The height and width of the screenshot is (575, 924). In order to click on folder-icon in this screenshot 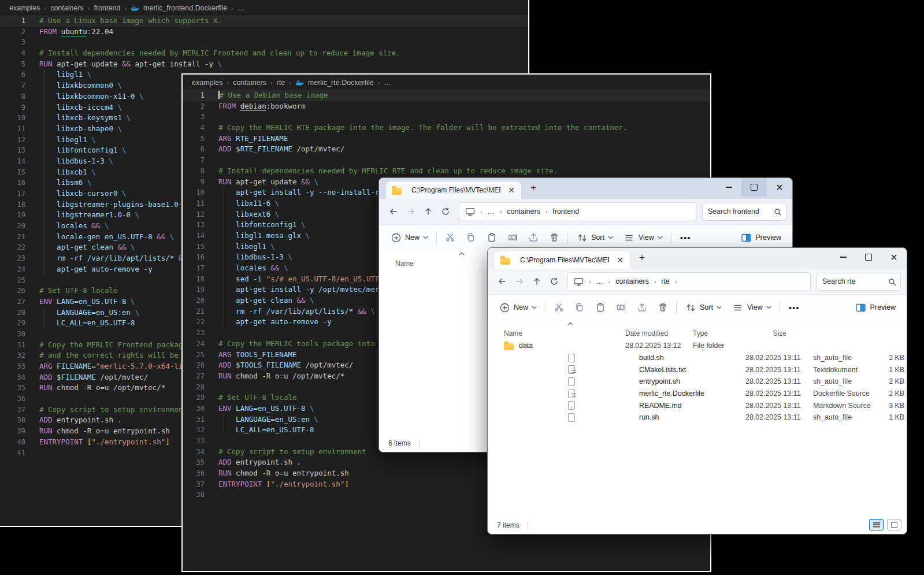, I will do `click(509, 347)`.